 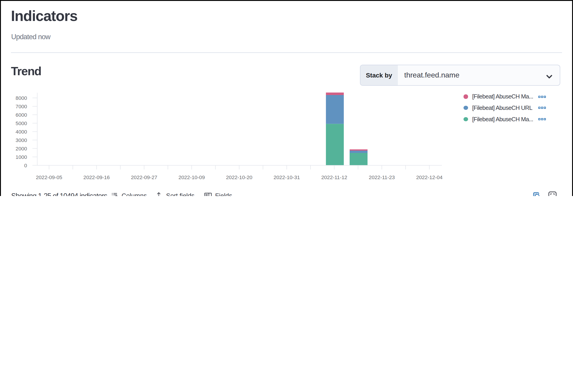 I want to click on svg-text: 2022-12-04, so click(x=429, y=177).